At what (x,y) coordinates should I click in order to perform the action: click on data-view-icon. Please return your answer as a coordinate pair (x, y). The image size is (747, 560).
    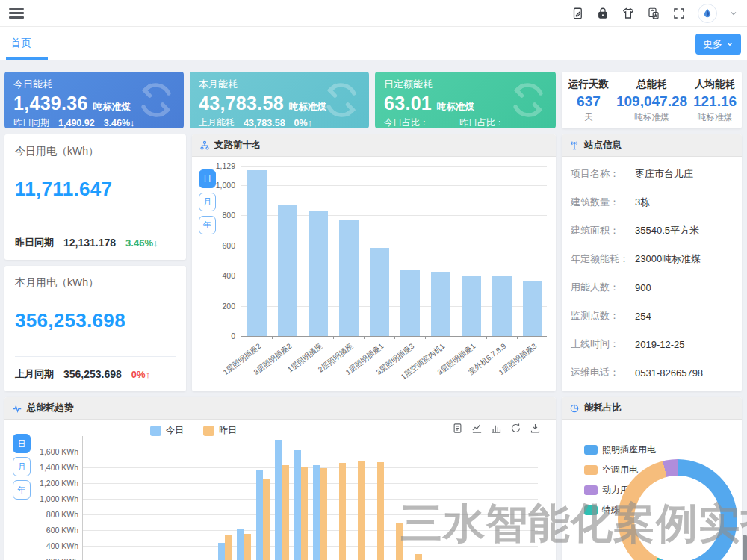
    Looking at the image, I should click on (457, 429).